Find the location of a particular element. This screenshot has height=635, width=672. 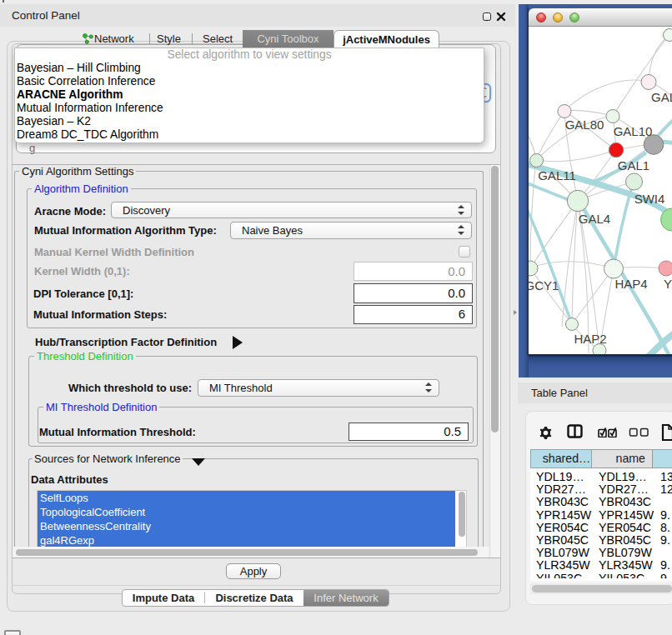

svg-text: Y is located at coordinates (668, 283).